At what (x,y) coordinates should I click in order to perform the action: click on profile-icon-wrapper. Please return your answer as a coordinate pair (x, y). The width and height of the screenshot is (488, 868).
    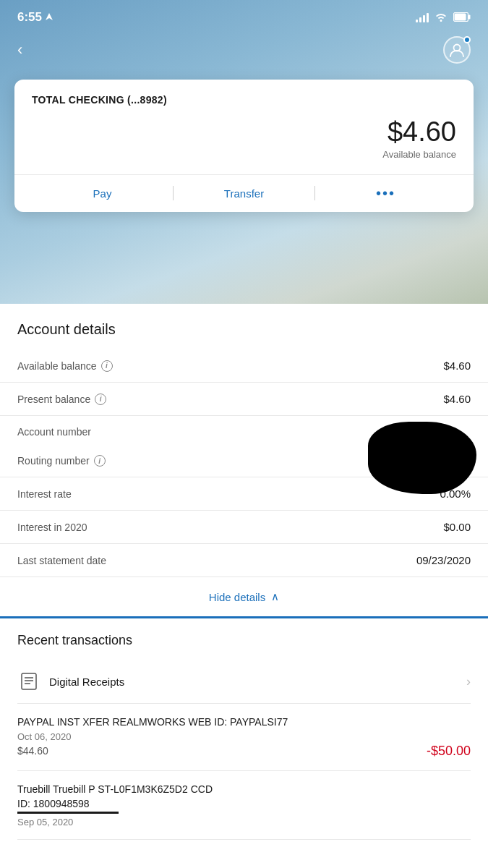
    Looking at the image, I should click on (457, 50).